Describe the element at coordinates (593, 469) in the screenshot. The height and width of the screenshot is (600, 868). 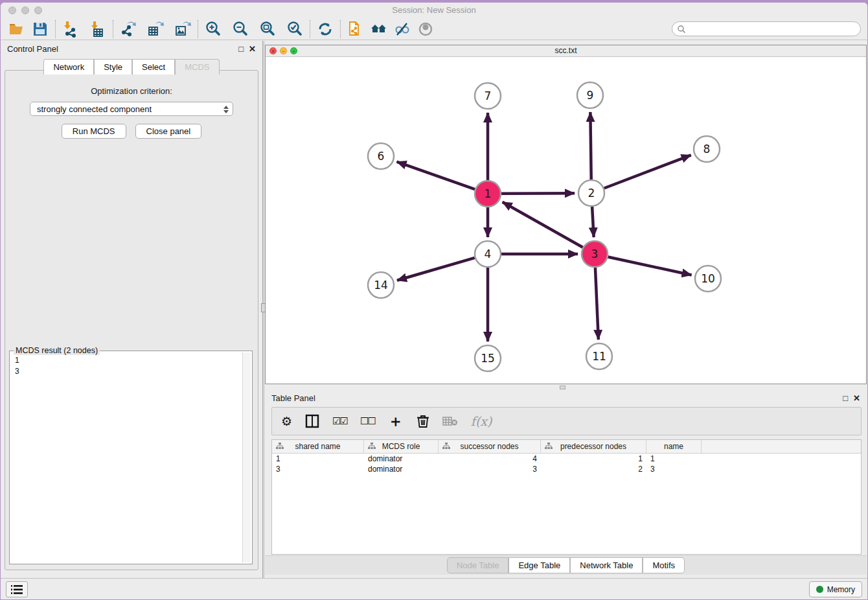
I see `cell-predecessor-nodes: 2` at that location.